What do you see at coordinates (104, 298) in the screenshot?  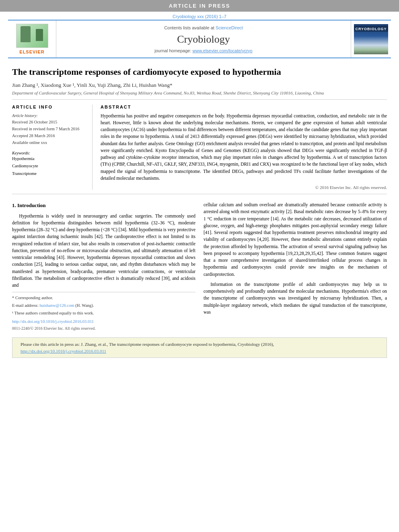 I see `corresponding-note: * Corresponding author.` at bounding box center [104, 298].